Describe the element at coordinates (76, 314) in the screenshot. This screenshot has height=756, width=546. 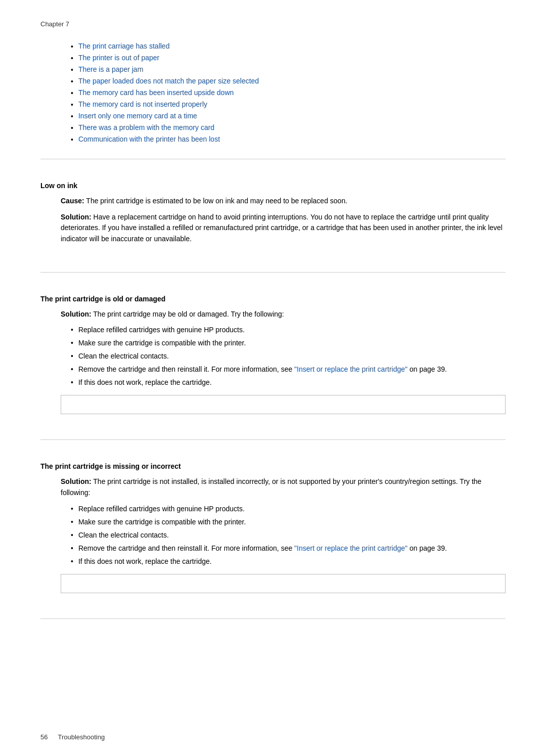
I see `solution-label-old-or-damaged: Solution:` at that location.